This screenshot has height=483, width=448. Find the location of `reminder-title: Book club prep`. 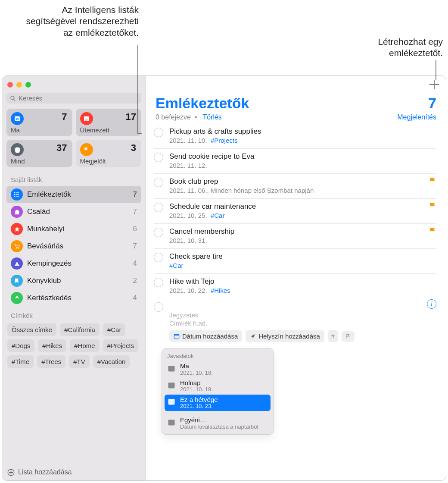

reminder-title: Book club prep is located at coordinates (303, 182).